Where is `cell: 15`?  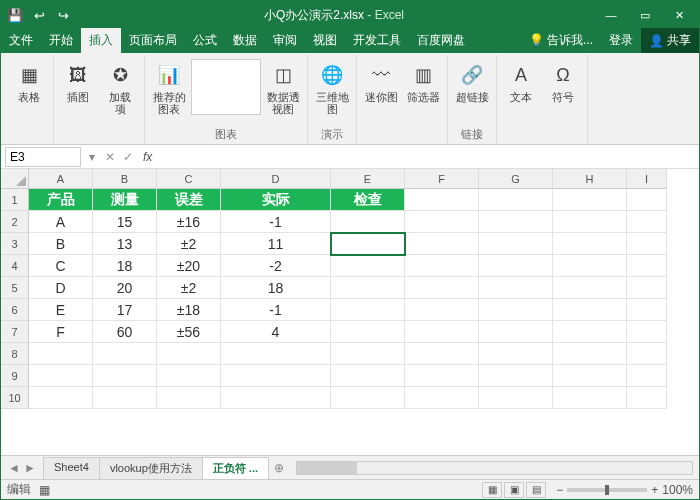
cell: 15 is located at coordinates (125, 222).